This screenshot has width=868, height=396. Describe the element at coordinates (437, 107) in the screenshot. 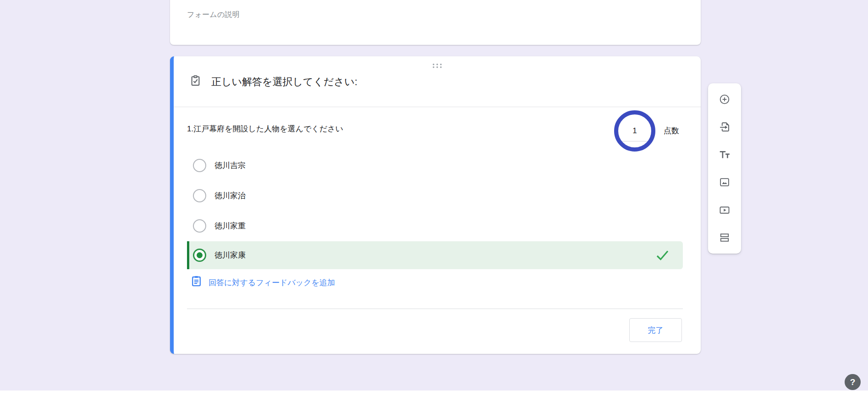

I see `header-divider` at that location.